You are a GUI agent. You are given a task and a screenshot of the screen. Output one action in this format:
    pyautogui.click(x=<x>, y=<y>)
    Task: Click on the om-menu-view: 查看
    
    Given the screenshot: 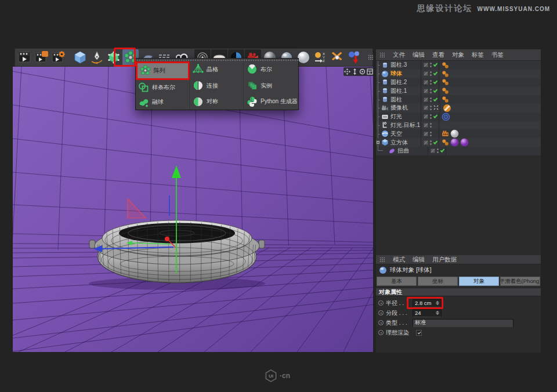 What is the action you would take?
    pyautogui.click(x=439, y=55)
    